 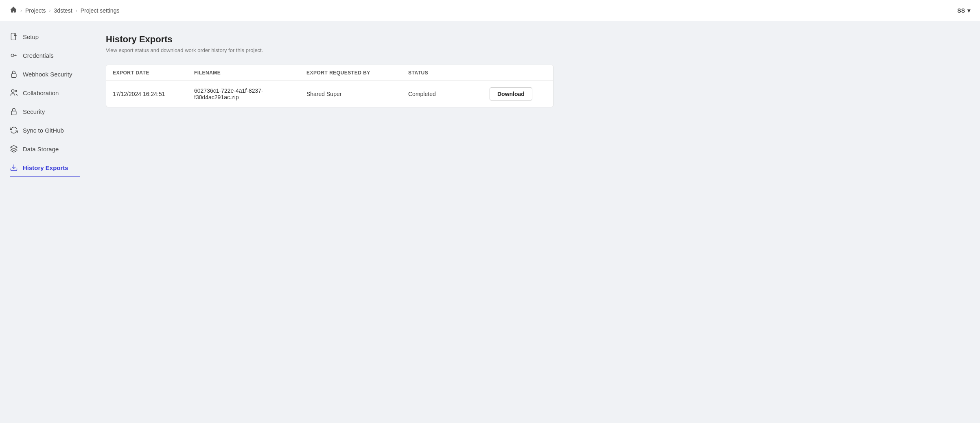 I want to click on sidebar-label-data-storage: Data Storage, so click(x=41, y=149).